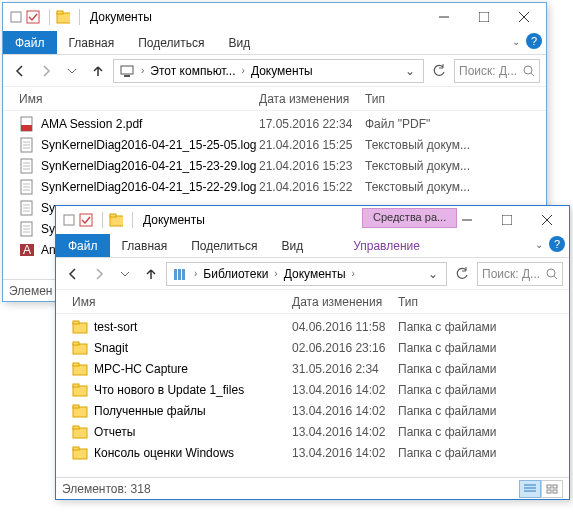  What do you see at coordinates (345, 369) in the screenshot?
I see `file-date: 31.05.2016 2:34` at bounding box center [345, 369].